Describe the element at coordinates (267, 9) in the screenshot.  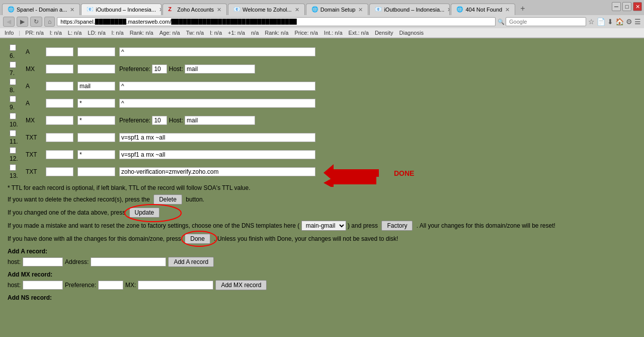
I see `tab-welcome-zoho: 📧 Welcome to Zohol... ✕` at that location.